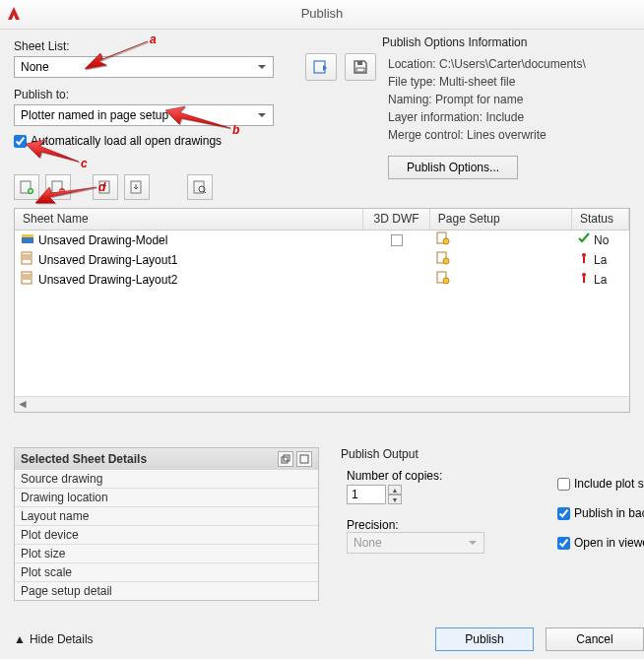  Describe the element at coordinates (322, 15) in the screenshot. I see `title-bar: Publish` at that location.